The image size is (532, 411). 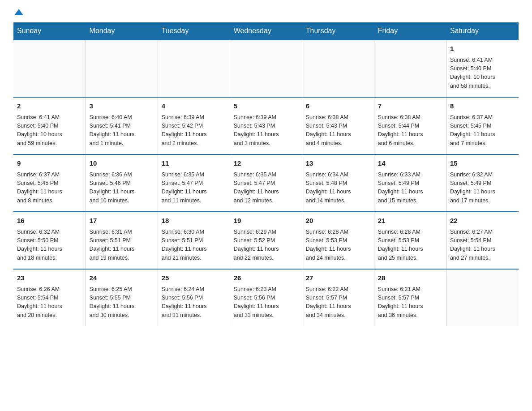 What do you see at coordinates (122, 188) in the screenshot?
I see `day-info: Sunrise: 6:36 AM Sunset: 5:46 PM Dayligh…` at bounding box center [122, 188].